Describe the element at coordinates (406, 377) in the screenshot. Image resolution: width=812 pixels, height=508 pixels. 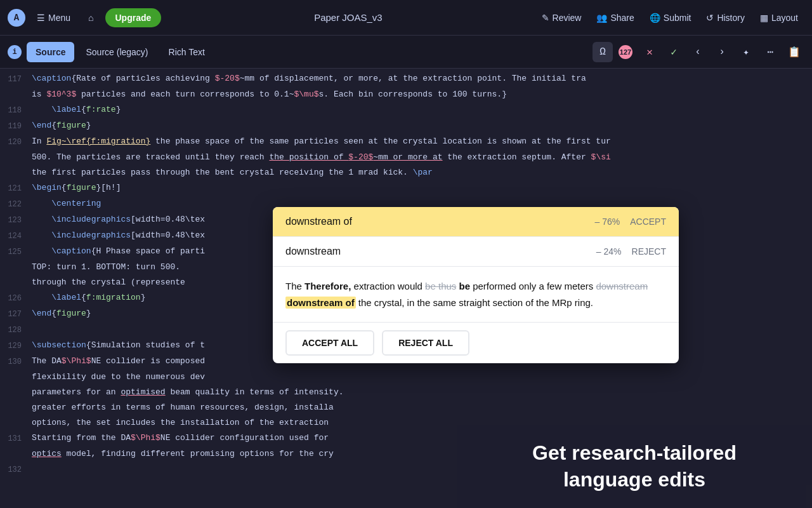
I see `line-item: flexibility due to the numerous dev` at that location.